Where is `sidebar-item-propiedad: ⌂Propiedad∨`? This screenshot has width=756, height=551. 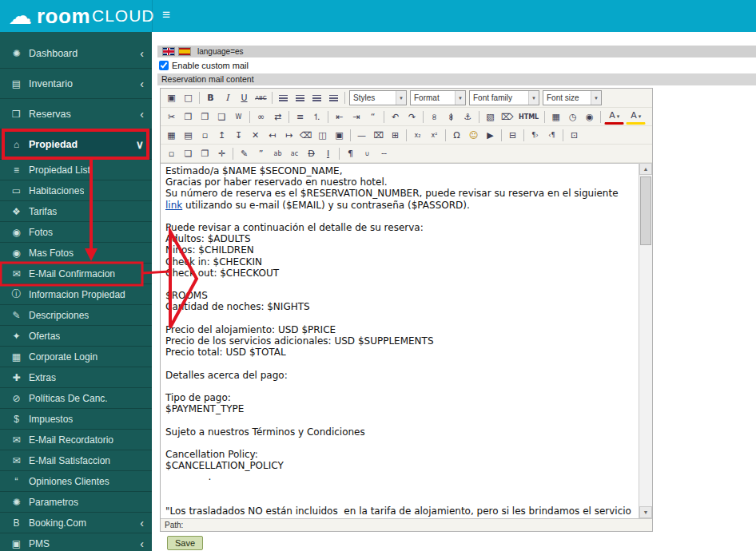 sidebar-item-propiedad: ⌂Propiedad∨ is located at coordinates (76, 145).